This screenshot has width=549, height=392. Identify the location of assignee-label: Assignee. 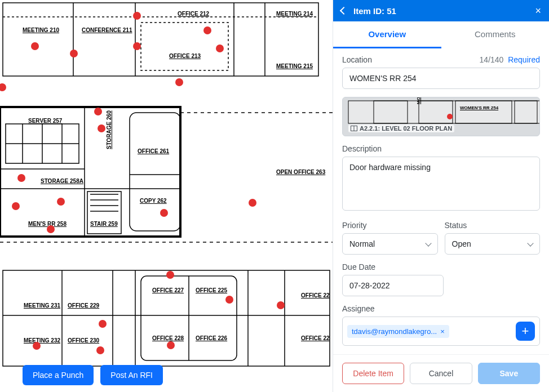
(358, 309).